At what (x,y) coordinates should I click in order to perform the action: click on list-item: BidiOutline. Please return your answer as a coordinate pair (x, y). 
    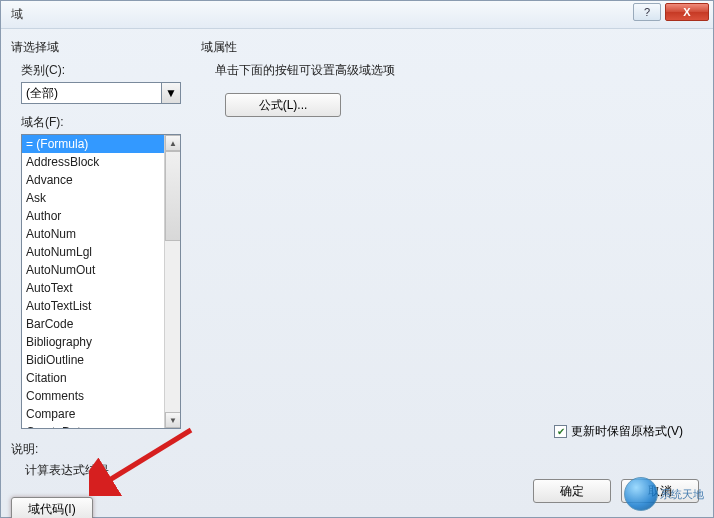
    Looking at the image, I should click on (101, 360).